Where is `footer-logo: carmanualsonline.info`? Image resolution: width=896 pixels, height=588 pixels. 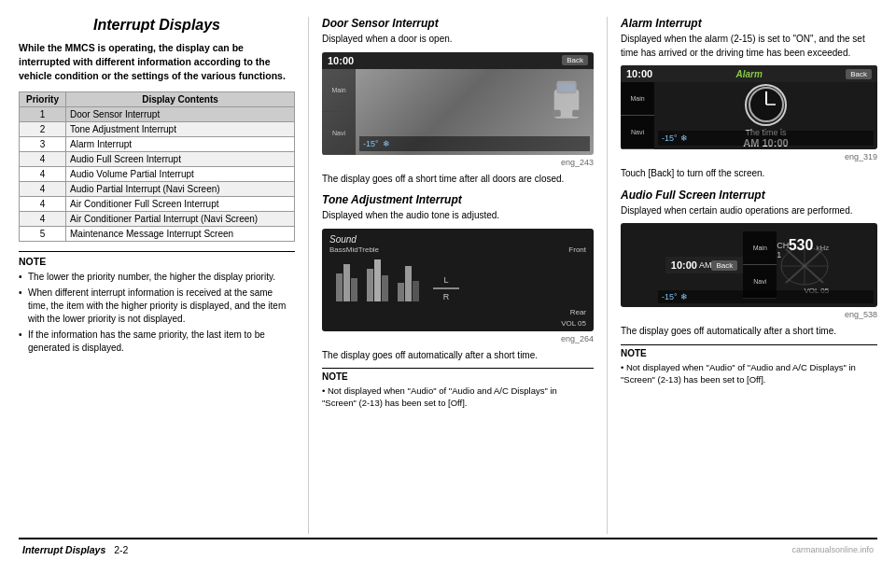 footer-logo: carmanualsonline.info is located at coordinates (833, 550).